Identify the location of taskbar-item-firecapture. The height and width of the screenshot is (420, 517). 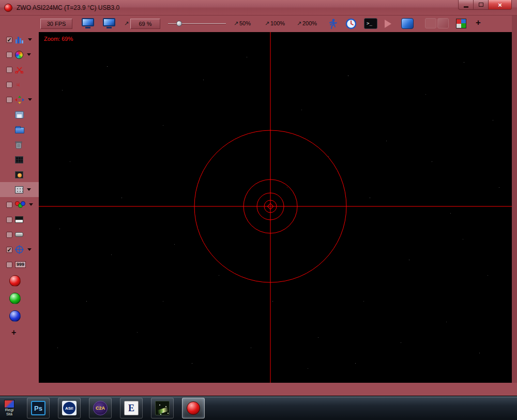
(193, 408).